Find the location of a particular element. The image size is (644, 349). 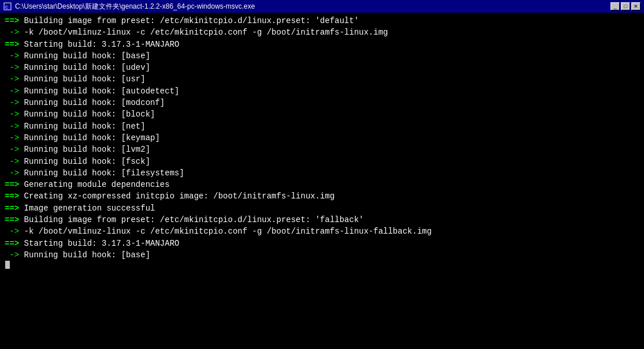

line-text: Running build hook: [modconf] is located at coordinates (92, 103).